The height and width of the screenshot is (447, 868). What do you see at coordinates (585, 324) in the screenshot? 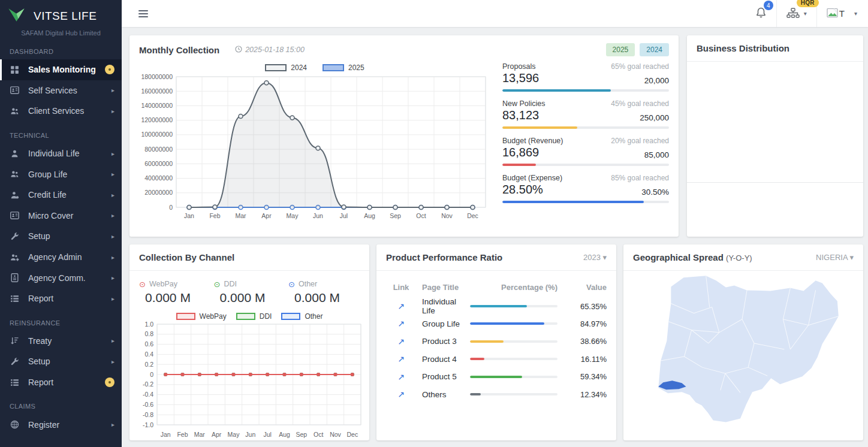
I see `row-value: 84.97%` at bounding box center [585, 324].